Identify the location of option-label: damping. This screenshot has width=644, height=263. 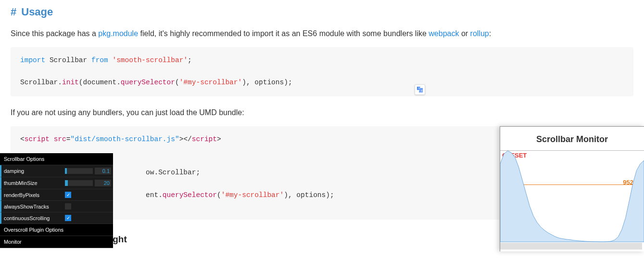
(34, 171).